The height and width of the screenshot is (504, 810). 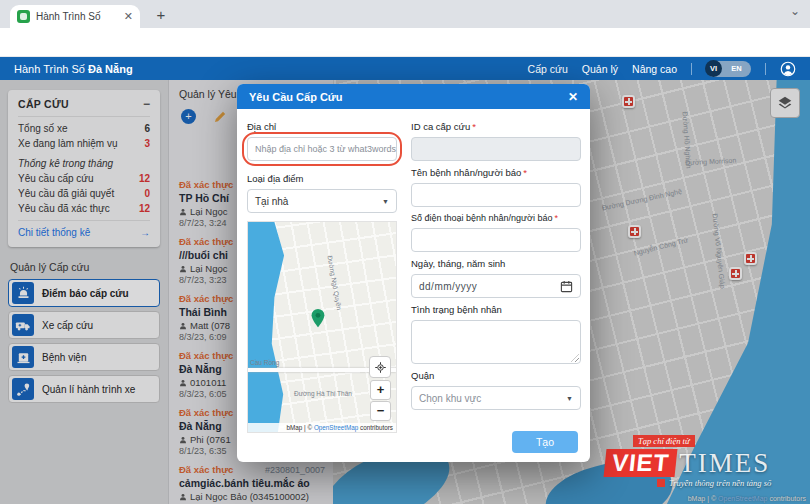 I want to click on resize-grip-icon, so click(x=575, y=358).